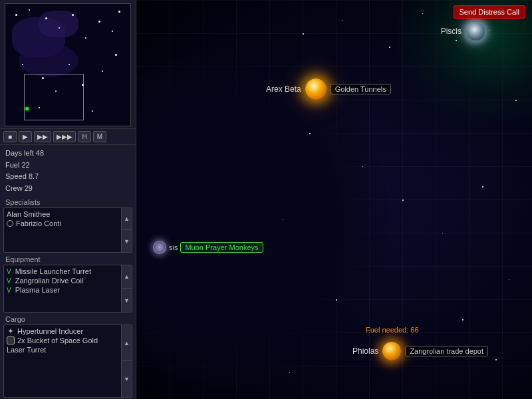 The image size is (532, 399). Describe the element at coordinates (68, 154) in the screenshot. I see `days-left-stat: Days left 48` at that location.